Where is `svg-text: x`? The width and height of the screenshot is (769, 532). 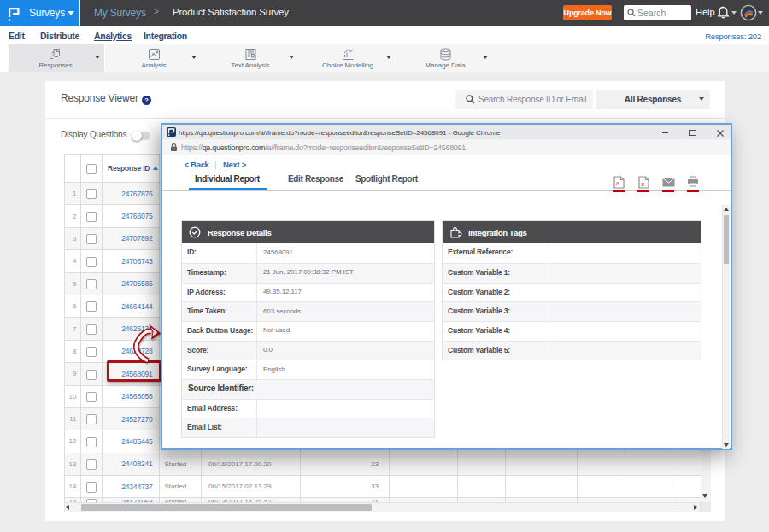 svg-text: x is located at coordinates (643, 184).